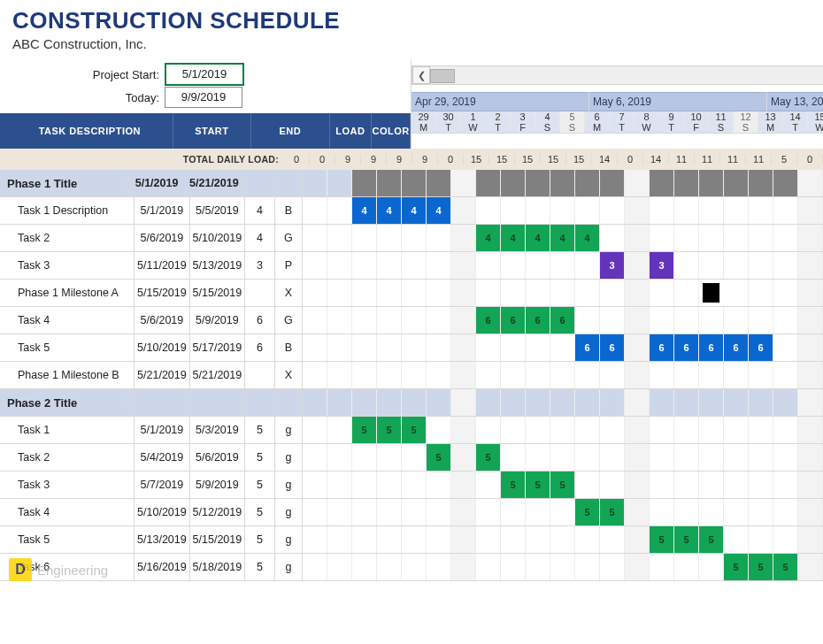 This screenshot has height=644, width=823. Describe the element at coordinates (563, 567) in the screenshot. I see `gantt-cells: 555` at that location.